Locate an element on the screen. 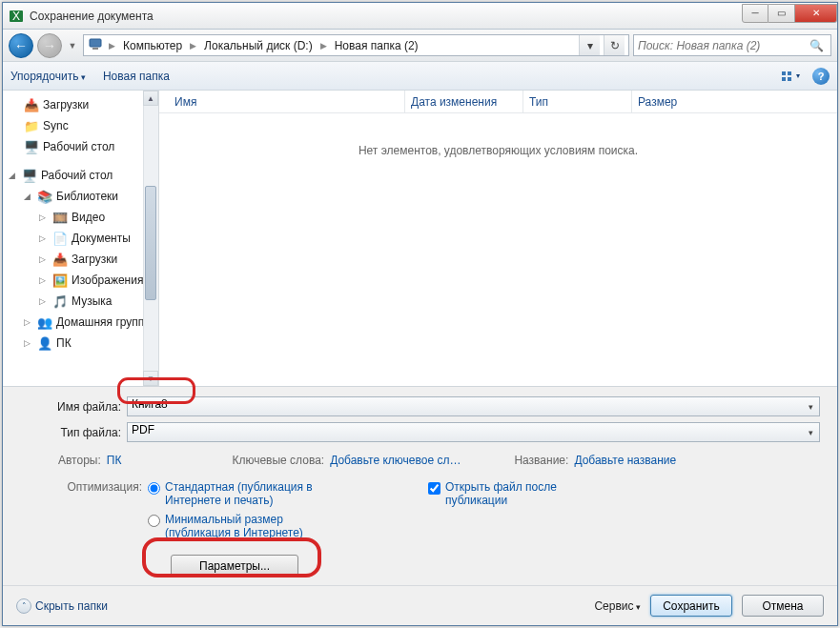  title-link: Добавьте название is located at coordinates (625, 460).